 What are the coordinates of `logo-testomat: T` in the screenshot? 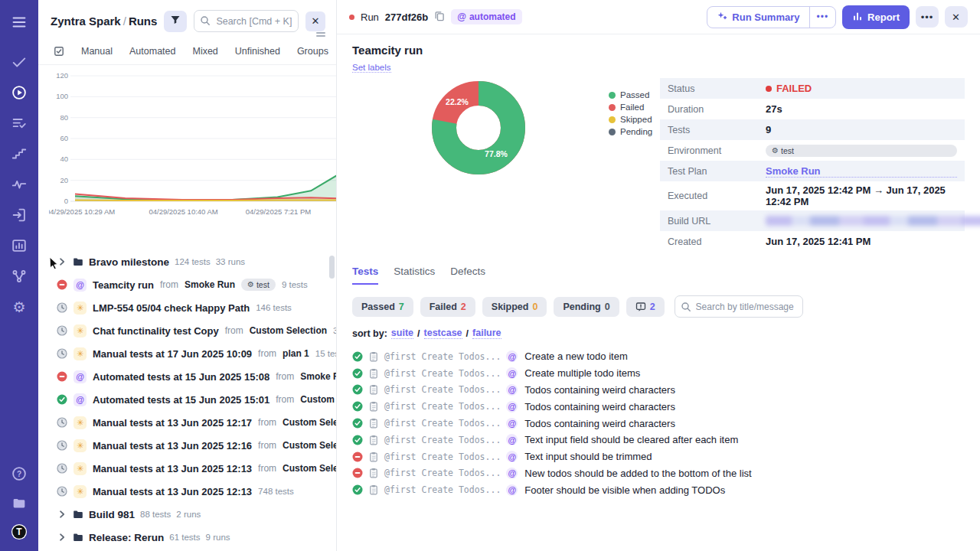 It's located at (19, 532).